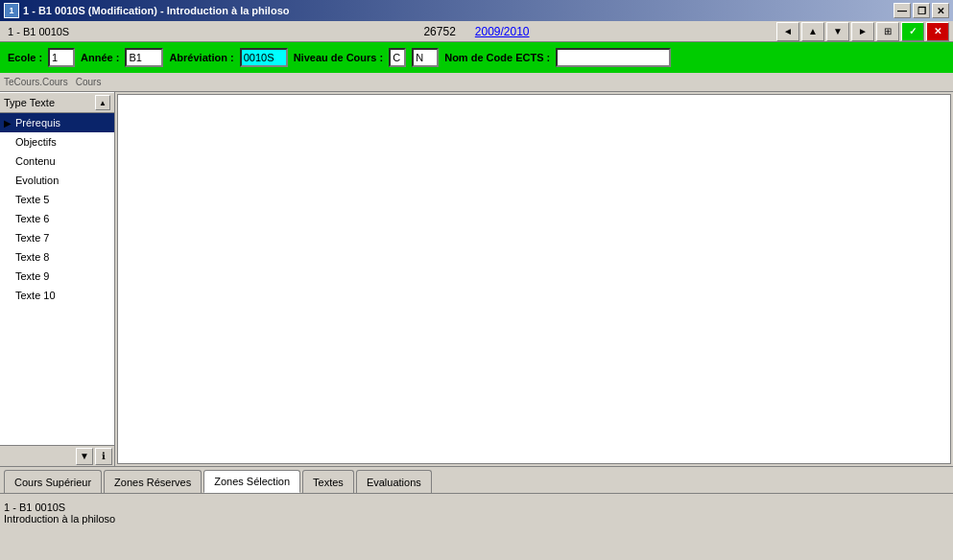 This screenshot has width=953, height=560. I want to click on list-item: Texte 9, so click(58, 276).